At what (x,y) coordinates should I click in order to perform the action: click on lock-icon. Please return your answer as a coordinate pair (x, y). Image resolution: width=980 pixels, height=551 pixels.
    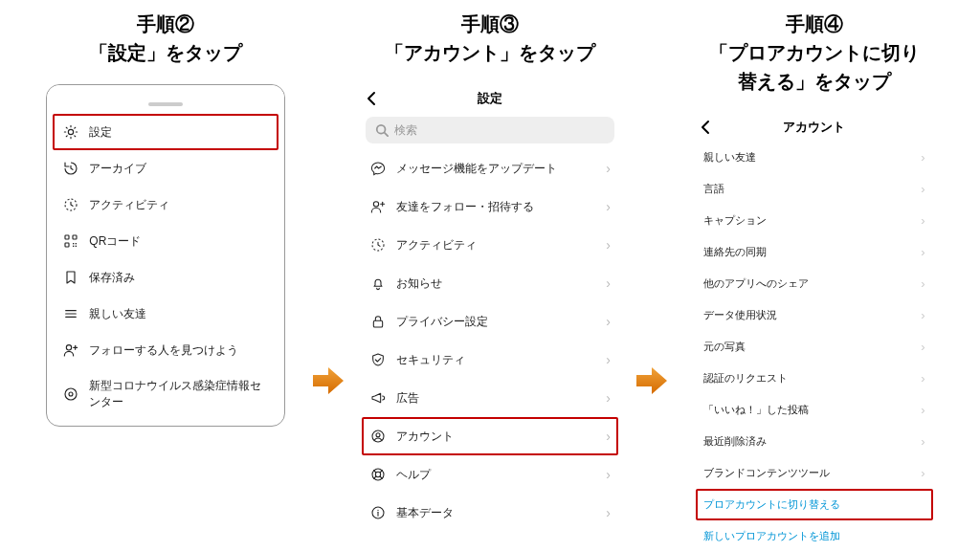
    Looking at the image, I should click on (378, 321).